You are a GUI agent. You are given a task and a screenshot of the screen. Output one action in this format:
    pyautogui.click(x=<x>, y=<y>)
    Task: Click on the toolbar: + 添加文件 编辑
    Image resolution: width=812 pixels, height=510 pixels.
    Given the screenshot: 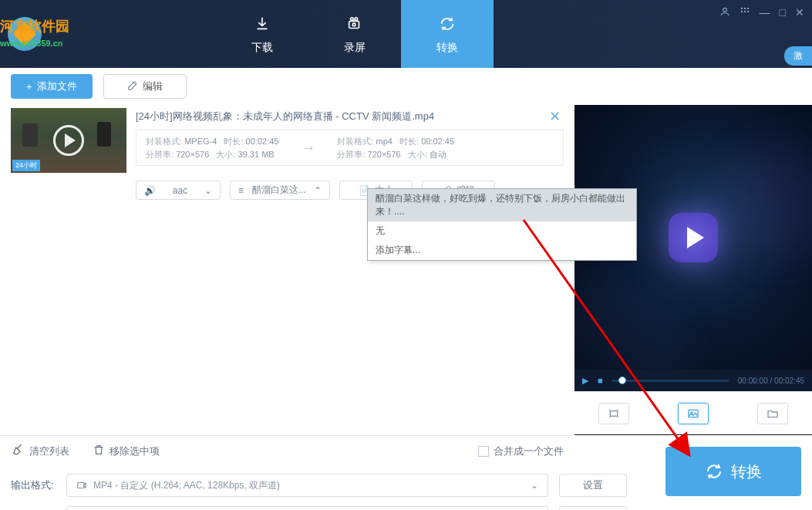 What is the action you would take?
    pyautogui.click(x=406, y=86)
    